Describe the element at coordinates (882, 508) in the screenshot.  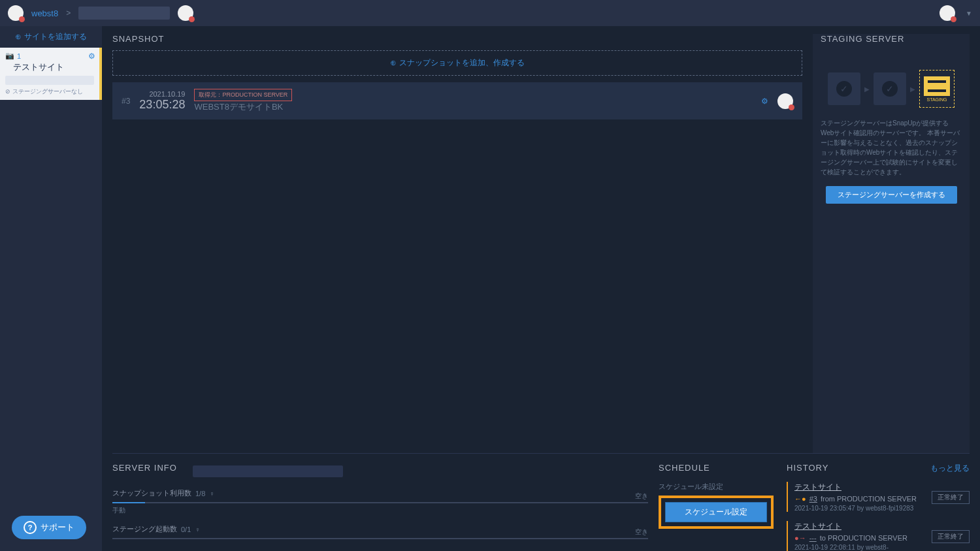
I see `history-item-meta: 2021-10-19 23:05:47 by webst8-fpi19283` at that location.